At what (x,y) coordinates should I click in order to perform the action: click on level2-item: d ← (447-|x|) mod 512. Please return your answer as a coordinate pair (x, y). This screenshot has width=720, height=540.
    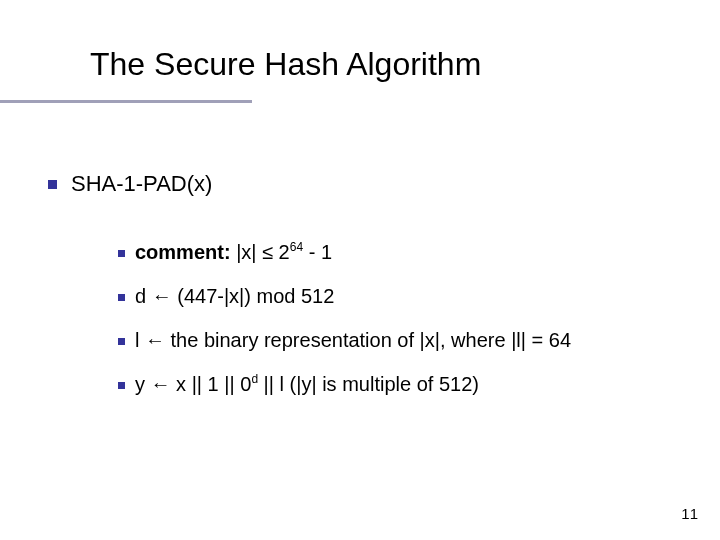
    Looking at the image, I should click on (226, 296).